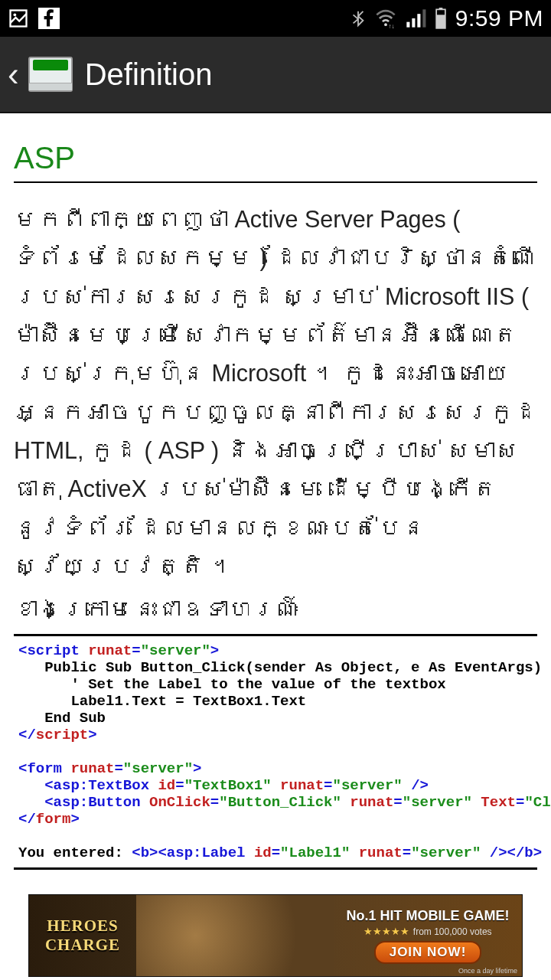  I want to click on image-icon, so click(18, 18).